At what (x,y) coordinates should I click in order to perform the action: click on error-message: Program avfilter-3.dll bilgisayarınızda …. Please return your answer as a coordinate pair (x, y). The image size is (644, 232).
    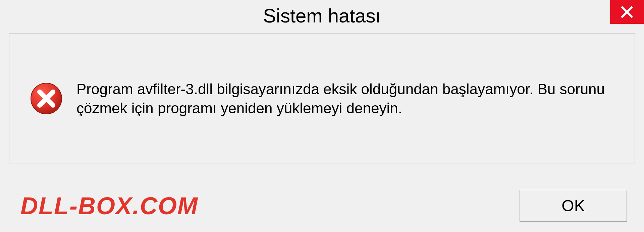
    Looking at the image, I should click on (345, 99).